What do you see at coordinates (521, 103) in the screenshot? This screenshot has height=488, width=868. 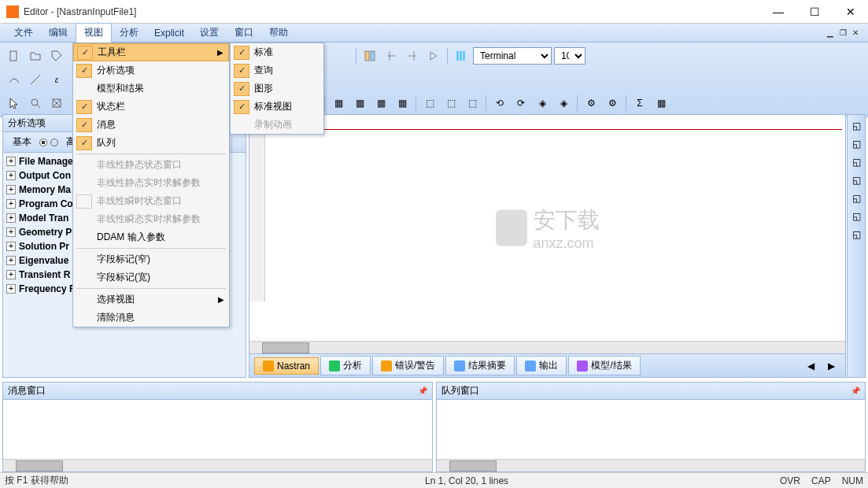 I see `tb-g9-icon: ⟳` at bounding box center [521, 103].